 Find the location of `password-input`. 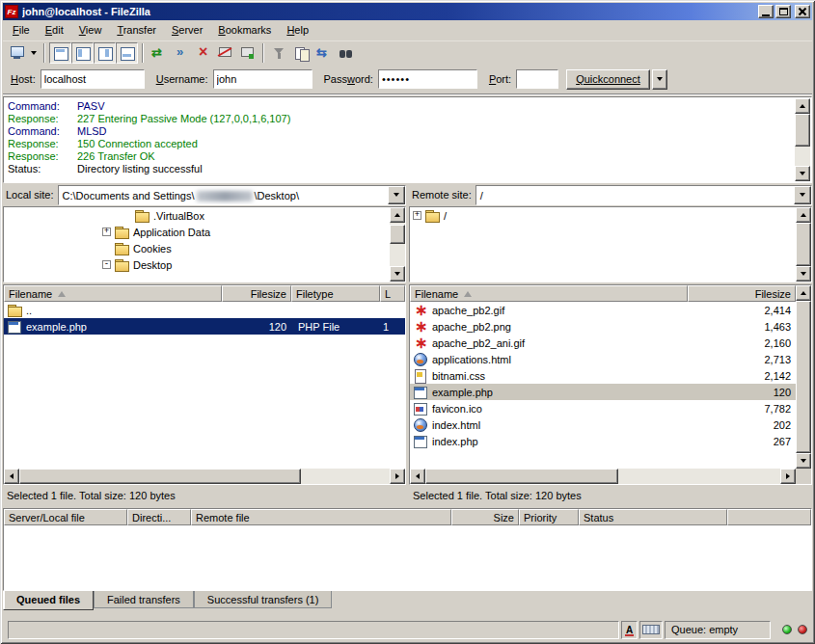

password-input is located at coordinates (428, 79).